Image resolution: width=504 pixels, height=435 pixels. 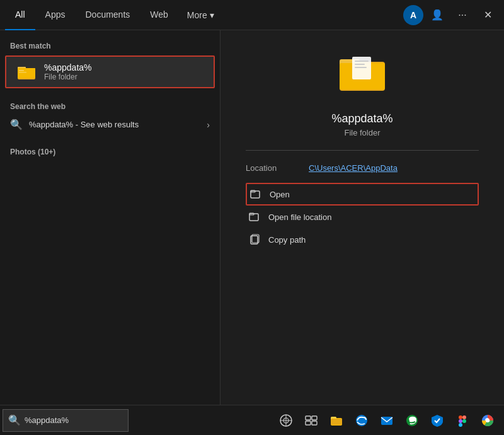 What do you see at coordinates (280, 194) in the screenshot?
I see `open-label: Open` at bounding box center [280, 194].